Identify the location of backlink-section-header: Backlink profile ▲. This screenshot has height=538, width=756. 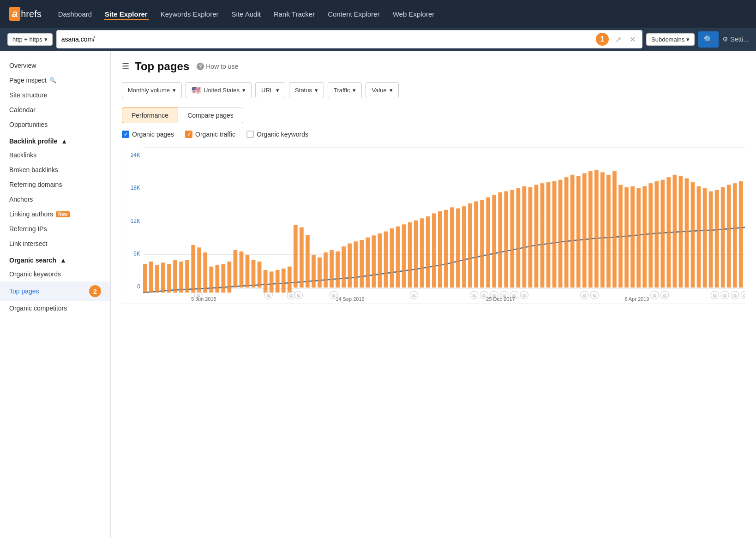
(55, 140).